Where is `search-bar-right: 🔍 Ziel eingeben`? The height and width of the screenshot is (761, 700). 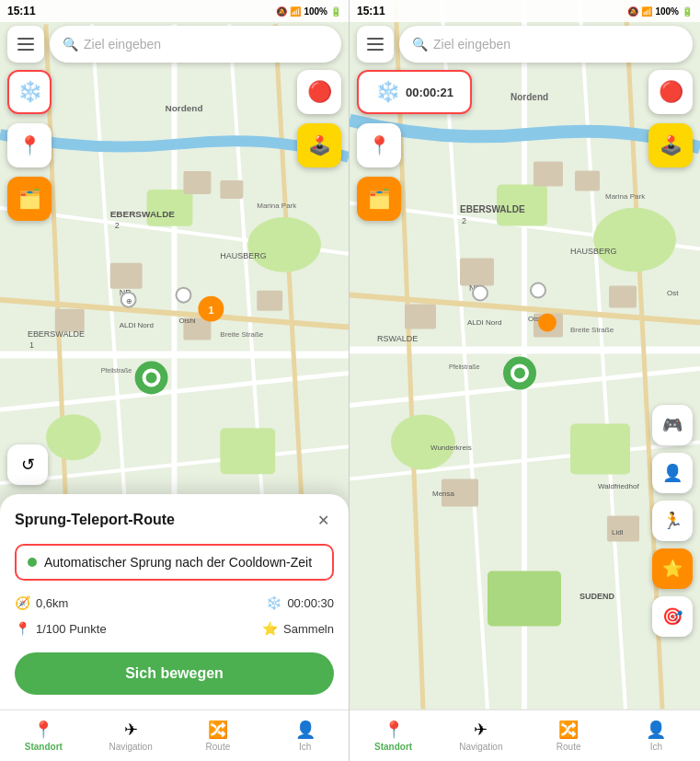 search-bar-right: 🔍 Ziel eingeben is located at coordinates (524, 44).